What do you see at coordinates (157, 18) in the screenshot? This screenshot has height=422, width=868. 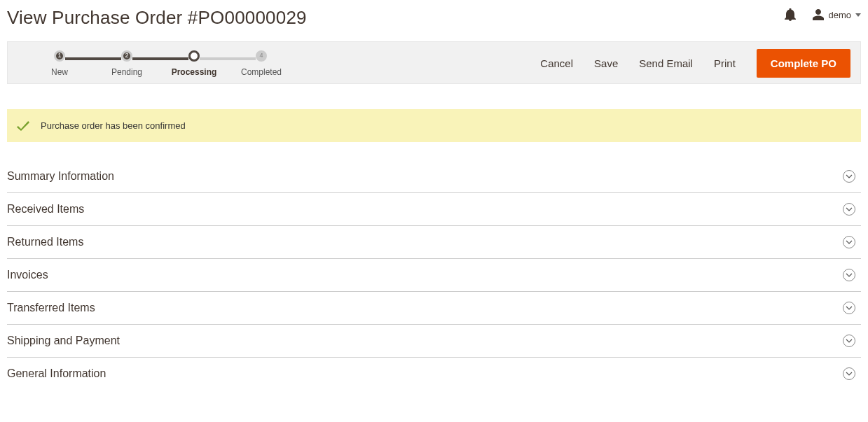 I see `page-title: View Purchase Order #PO00000029` at bounding box center [157, 18].